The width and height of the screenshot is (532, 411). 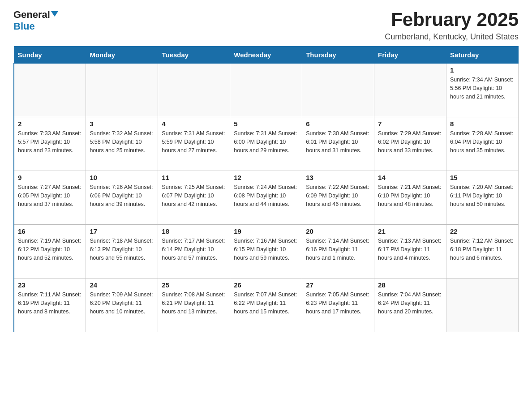 I want to click on calendar-subtitle: Cumberland, Kentucky, United States, so click(x=451, y=37).